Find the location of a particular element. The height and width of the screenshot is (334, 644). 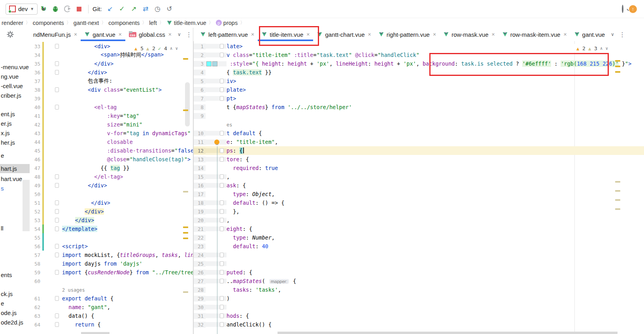

tab-ndMenuFun.js: ndMenuFun.js× is located at coordinates (55, 34).